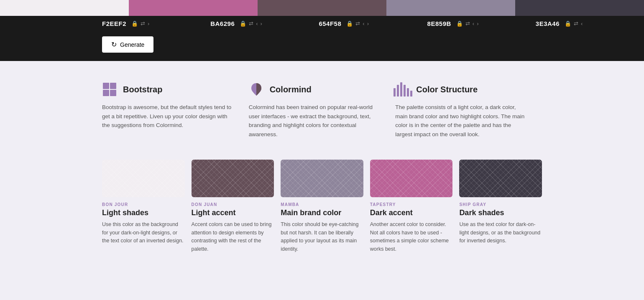 Image resolution: width=644 pixels, height=300 pixels. Describe the element at coordinates (264, 23) in the screenshot. I see `palette-item-ba: BA6296 🔒 ⇄ ‹ ›` at that location.